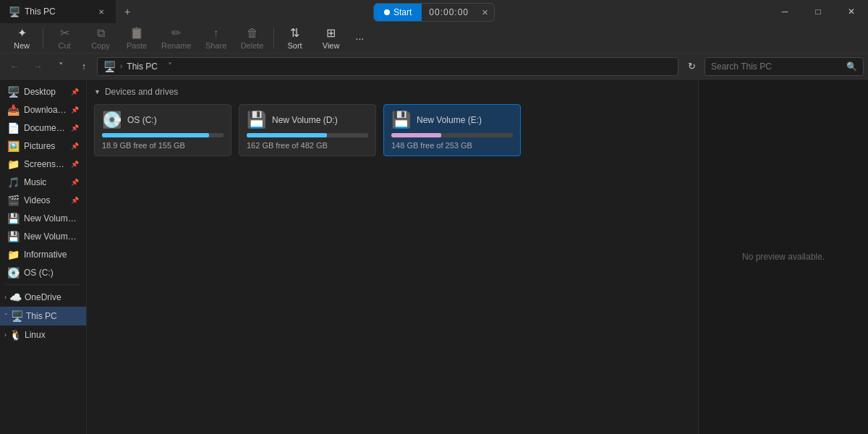  What do you see at coordinates (256, 120) in the screenshot?
I see `drive-new-volume-d-icon: 💾` at bounding box center [256, 120].